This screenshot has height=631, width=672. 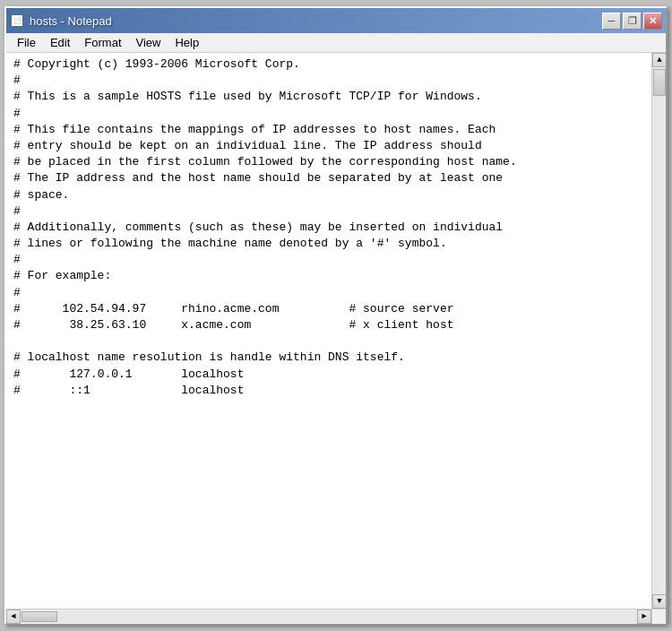 I want to click on vertical-scrollbar: ▲ ▼, so click(x=659, y=331).